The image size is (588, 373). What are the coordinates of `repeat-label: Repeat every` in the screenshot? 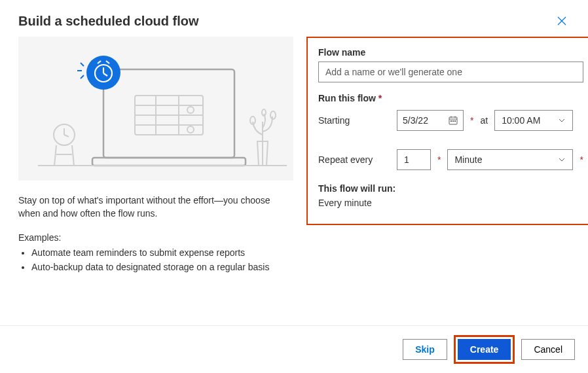 It's located at (354, 160).